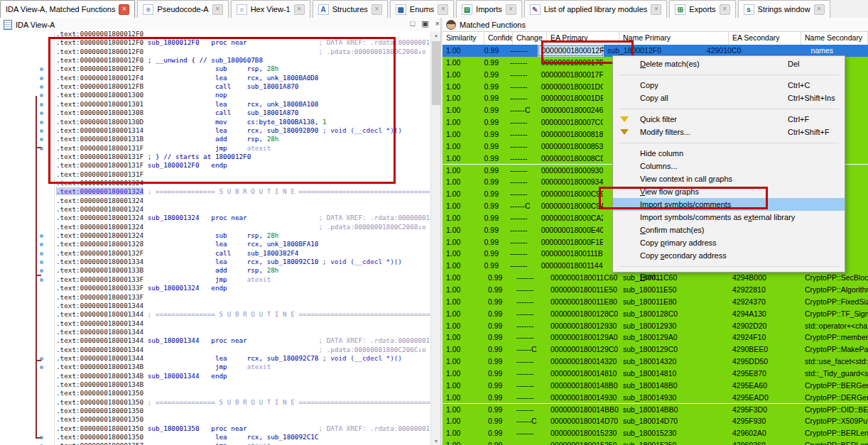 Image resolution: width=868 pixels, height=445 pixels. What do you see at coordinates (674, 38) in the screenshot?
I see `column-header-name-primary: Name Primary` at bounding box center [674, 38].